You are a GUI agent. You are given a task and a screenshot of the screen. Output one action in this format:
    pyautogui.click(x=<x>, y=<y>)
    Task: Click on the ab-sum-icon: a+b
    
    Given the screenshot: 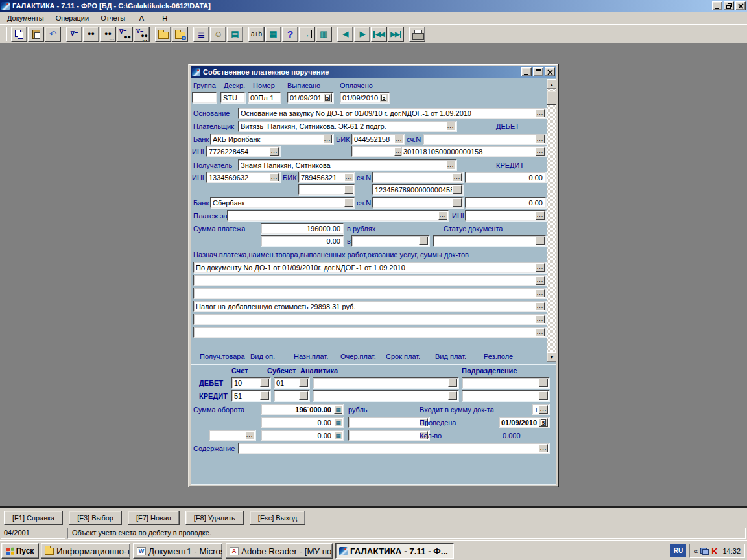 What is the action you would take?
    pyautogui.click(x=257, y=34)
    